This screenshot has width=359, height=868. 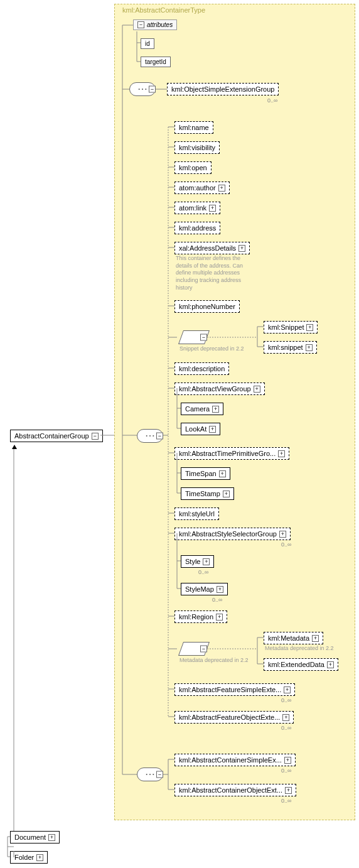 What do you see at coordinates (202, 409) in the screenshot?
I see `elem-camera: Camera+` at bounding box center [202, 409].